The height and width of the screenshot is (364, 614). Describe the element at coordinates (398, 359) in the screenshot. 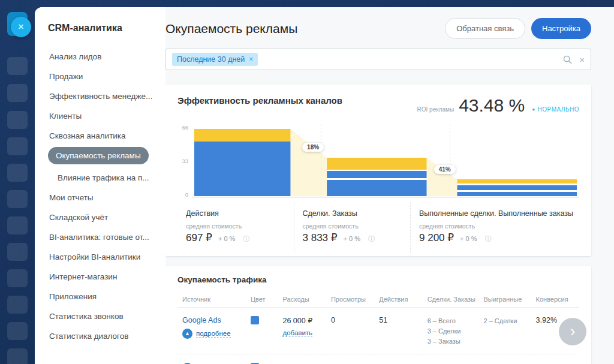

I see `actions-value: 0` at that location.